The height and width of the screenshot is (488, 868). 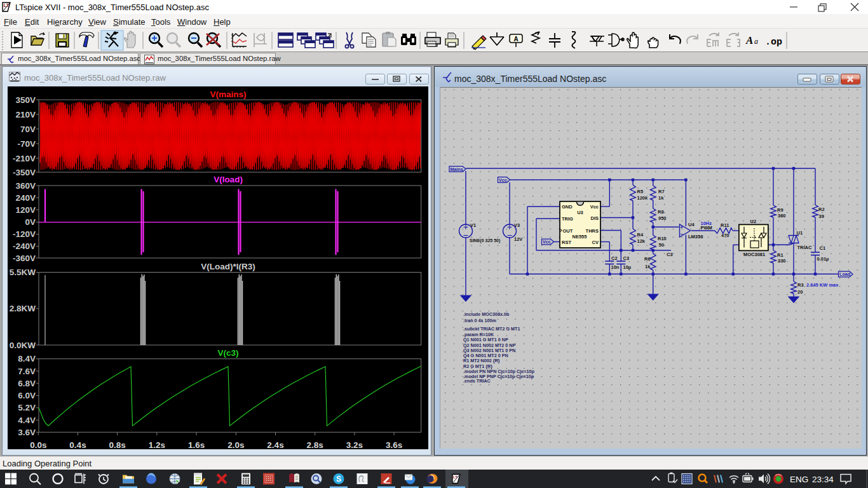 I want to click on svg-text: 20, so click(x=800, y=292).